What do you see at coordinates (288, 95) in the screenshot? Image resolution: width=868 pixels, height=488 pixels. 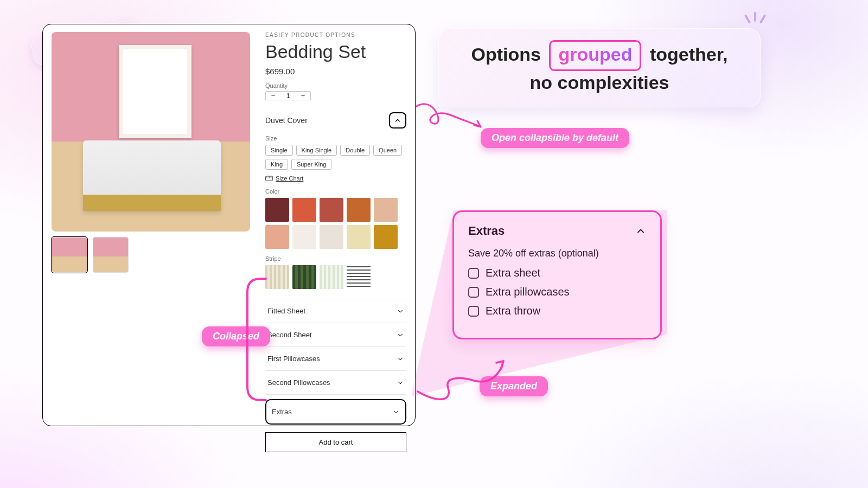 I see `quantity-stepper: − +` at bounding box center [288, 95].